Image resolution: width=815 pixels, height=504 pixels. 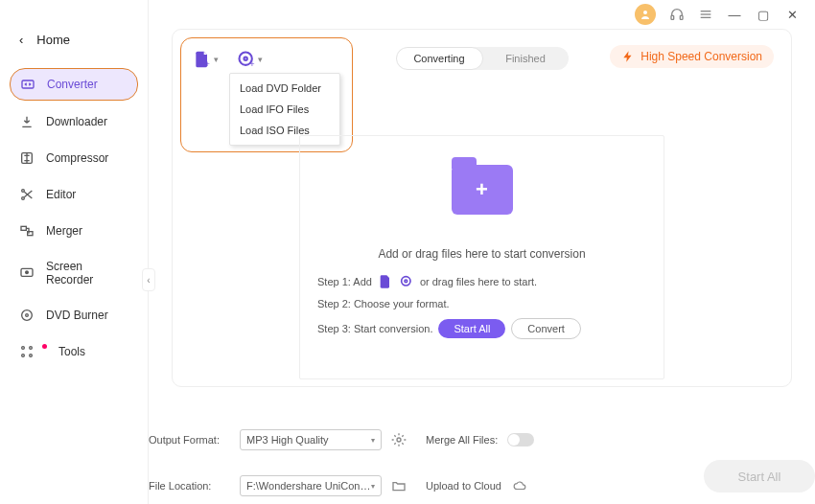 I want to click on disc-icon, so click(x=27, y=315).